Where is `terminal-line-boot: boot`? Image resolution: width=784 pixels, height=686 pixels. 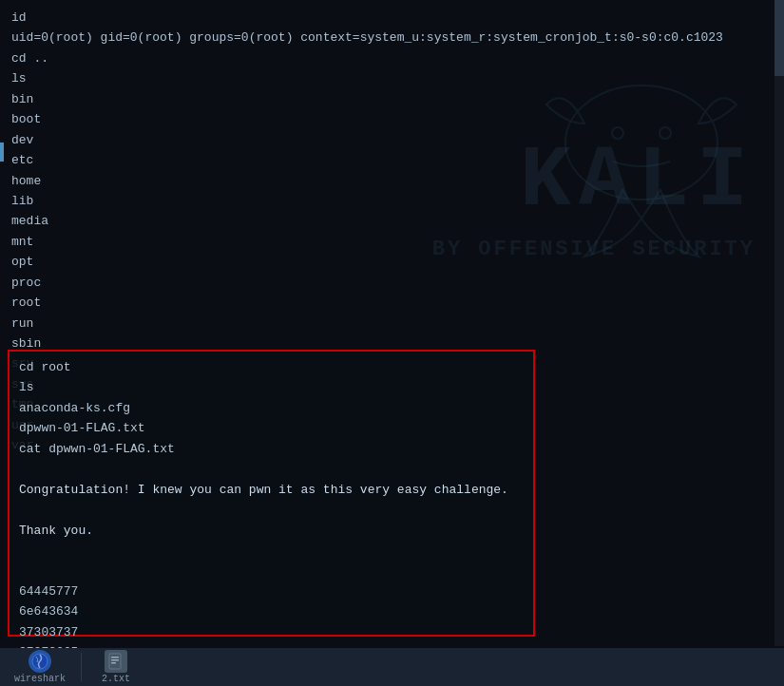 terminal-line-boot: boot is located at coordinates (228, 120).